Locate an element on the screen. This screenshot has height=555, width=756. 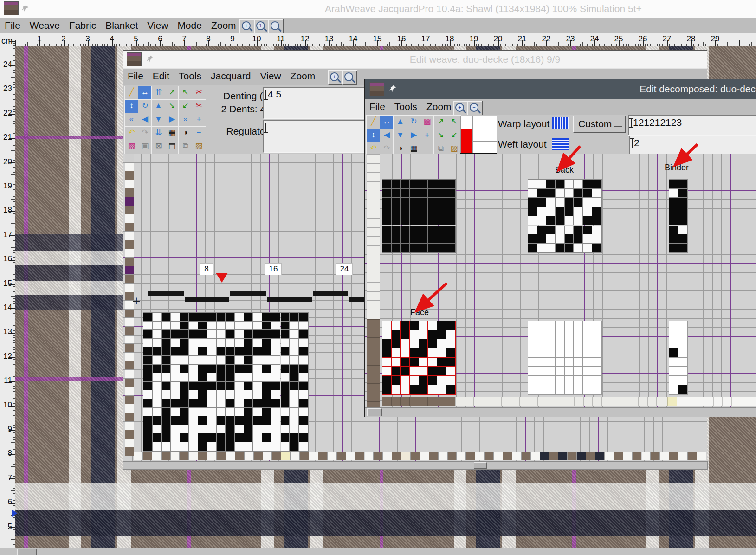
zoom-out-button: − is located at coordinates (475, 109).